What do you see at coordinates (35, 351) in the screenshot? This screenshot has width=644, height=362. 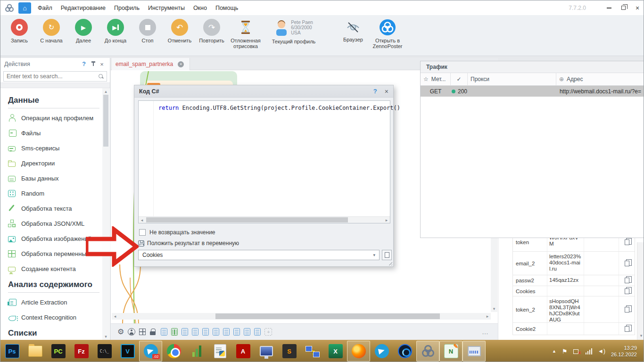 I see `taskbar-item-explorer` at bounding box center [35, 351].